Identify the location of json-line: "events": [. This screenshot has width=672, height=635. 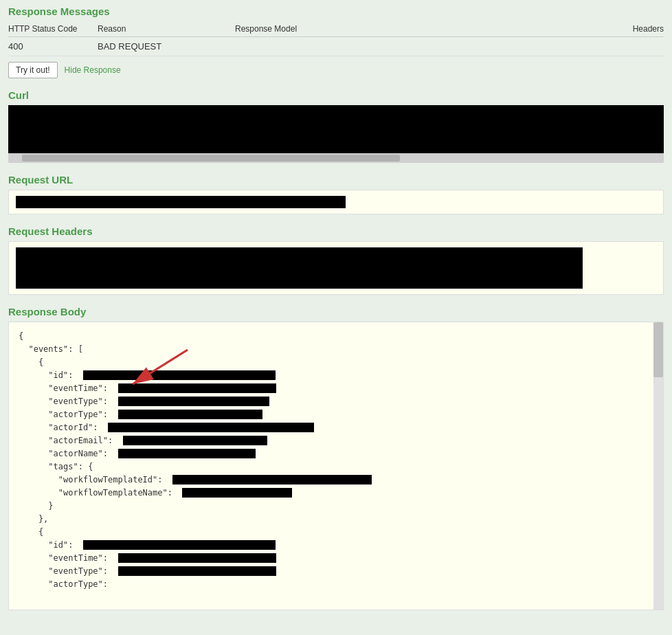
(329, 349).